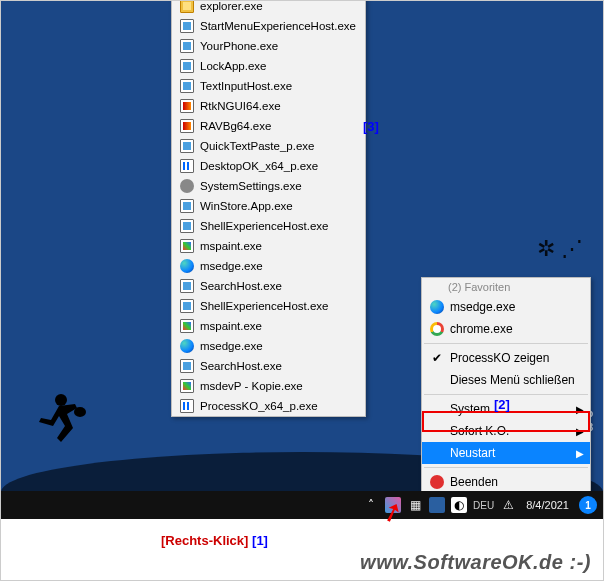 Image resolution: width=604 pixels, height=581 pixels. What do you see at coordinates (239, 46) in the screenshot?
I see `process-name: YourPhone.exe` at bounding box center [239, 46].